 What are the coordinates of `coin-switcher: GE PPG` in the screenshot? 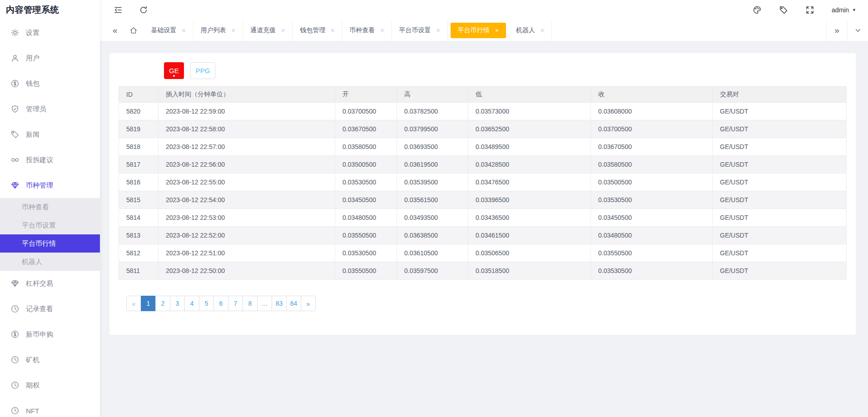 It's located at (505, 71).